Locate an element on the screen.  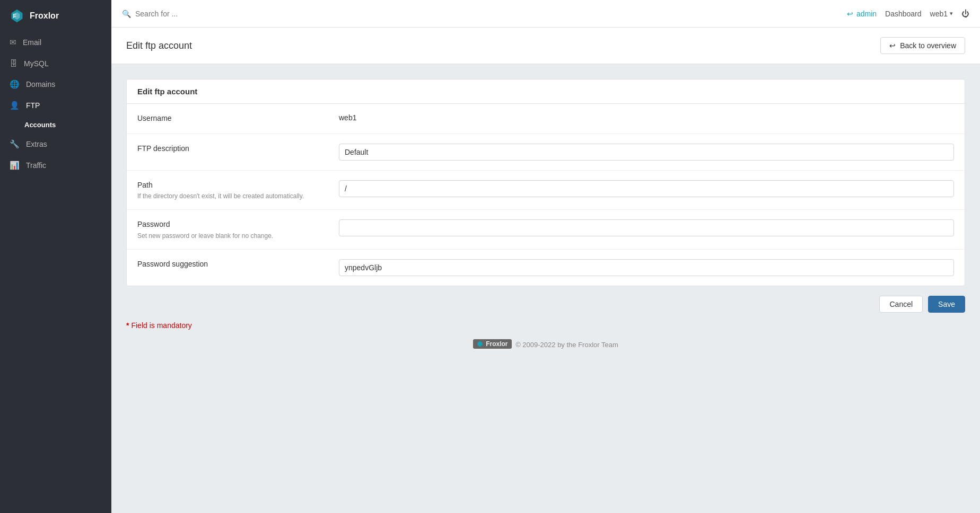
dashboard-link: Dashboard is located at coordinates (904, 14).